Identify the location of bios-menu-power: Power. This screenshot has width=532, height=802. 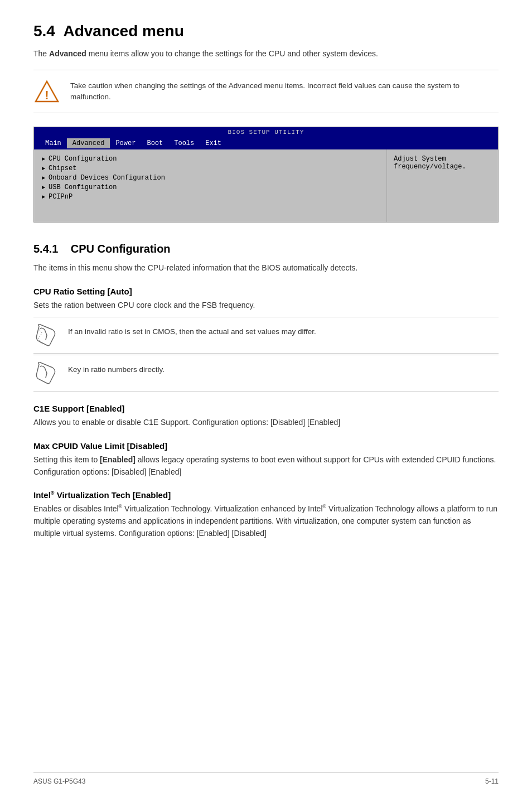
(125, 143).